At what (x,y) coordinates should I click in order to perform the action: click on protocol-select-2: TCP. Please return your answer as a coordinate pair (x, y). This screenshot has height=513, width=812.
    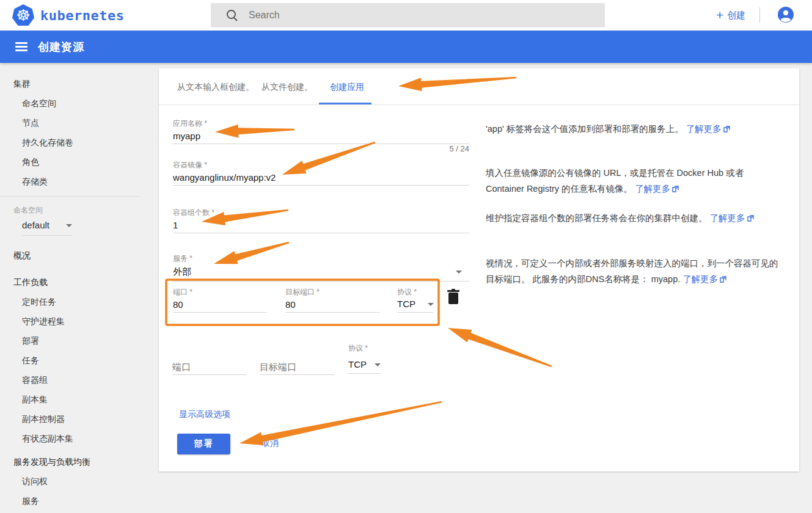
    Looking at the image, I should click on (364, 365).